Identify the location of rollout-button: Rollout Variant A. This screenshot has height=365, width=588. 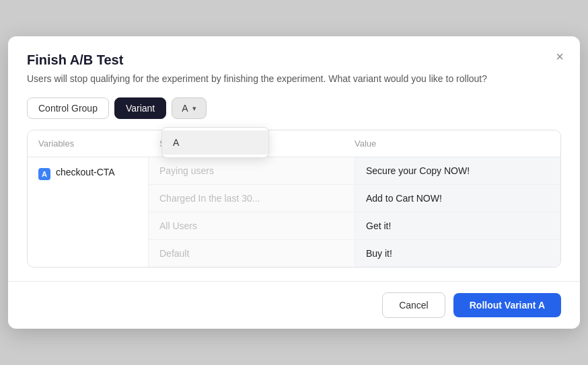
(507, 305).